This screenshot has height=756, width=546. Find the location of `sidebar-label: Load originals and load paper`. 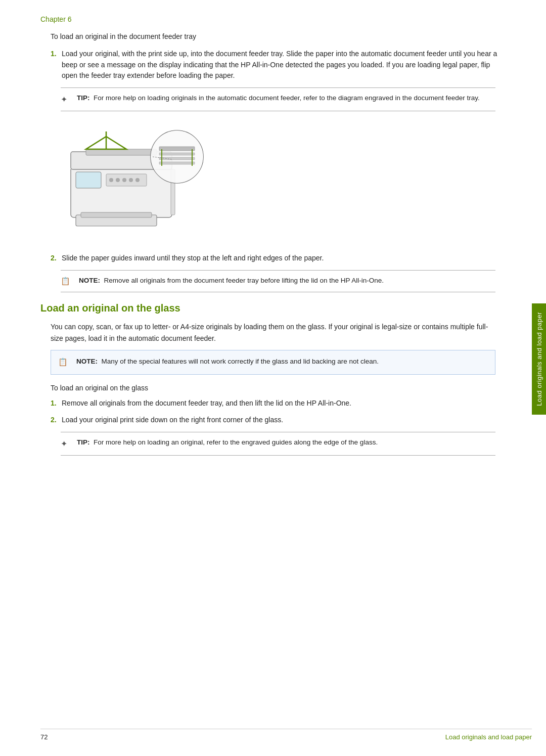

sidebar-label: Load originals and load paper is located at coordinates (539, 359).